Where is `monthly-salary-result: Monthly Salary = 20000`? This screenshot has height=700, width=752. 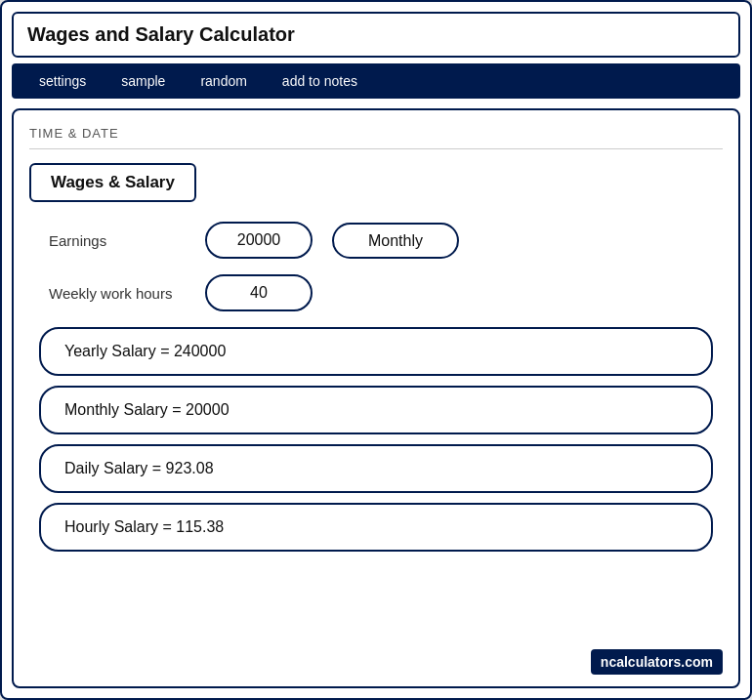
monthly-salary-result: Monthly Salary = 20000 is located at coordinates (376, 410).